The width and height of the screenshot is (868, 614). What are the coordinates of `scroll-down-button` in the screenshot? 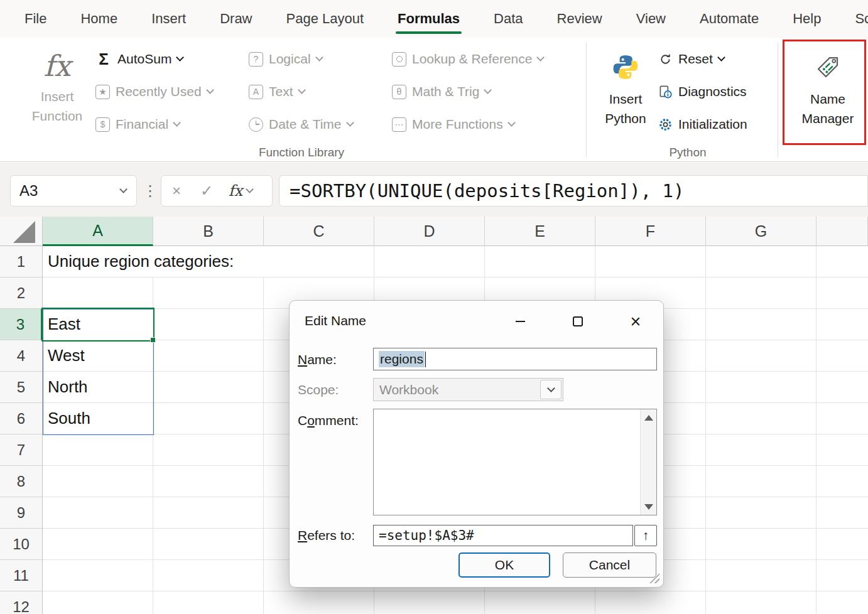 It's located at (648, 507).